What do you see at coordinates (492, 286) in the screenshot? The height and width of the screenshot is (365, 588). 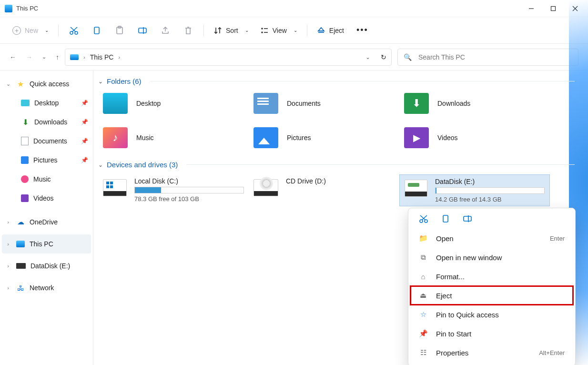 I see `context-menu: 📁OpenEnter ⧉Open in new window ⌂Format..…` at bounding box center [492, 286].